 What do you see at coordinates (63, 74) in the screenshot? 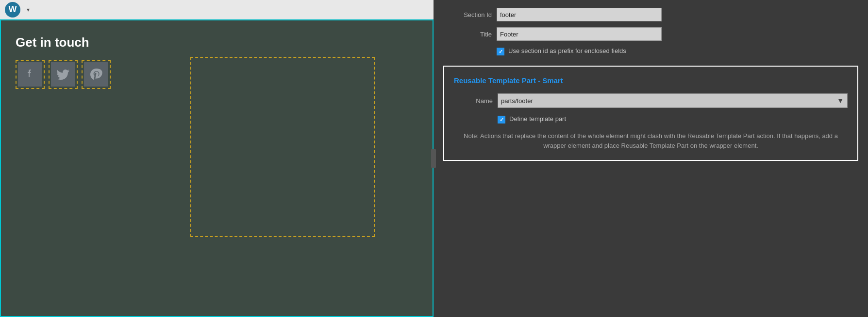
I see `twitter-icon` at bounding box center [63, 74].